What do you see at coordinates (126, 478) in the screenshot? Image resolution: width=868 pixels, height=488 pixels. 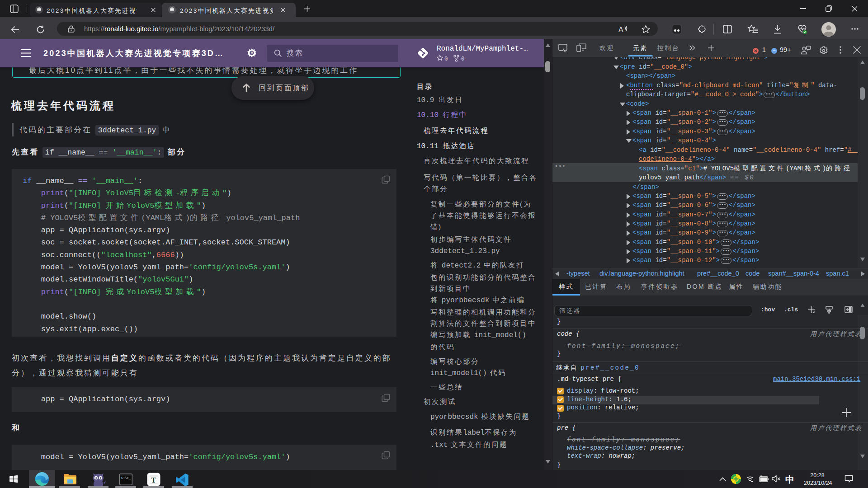 I see `svg-text: C:\>_` at bounding box center [126, 478].